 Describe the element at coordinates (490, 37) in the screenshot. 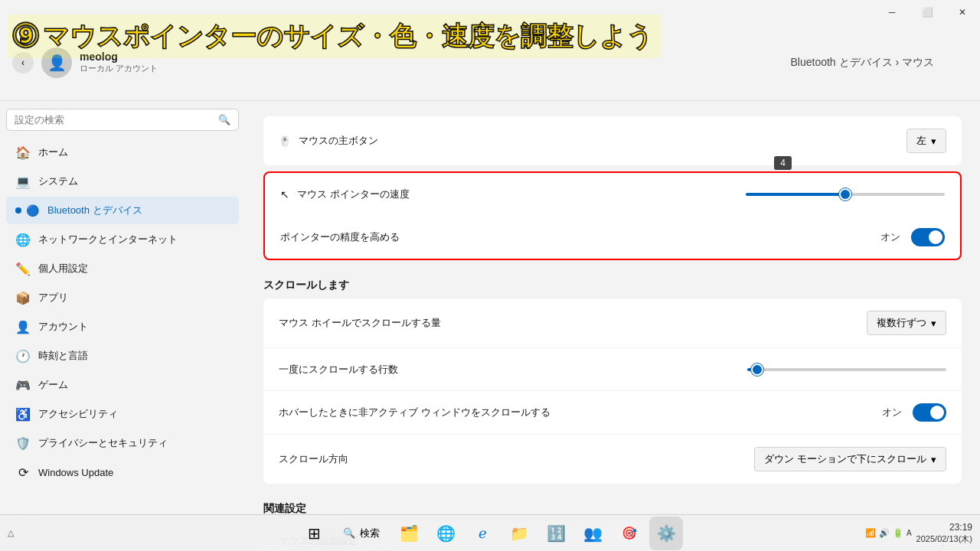

I see `overlay-title: ⑨ マウスポインターのサイズ・色・速度を調整しよう` at that location.